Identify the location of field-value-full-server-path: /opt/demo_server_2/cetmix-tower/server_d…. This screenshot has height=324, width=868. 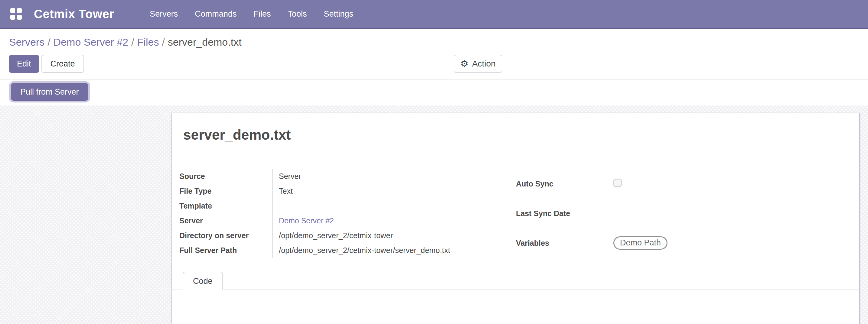
(394, 251).